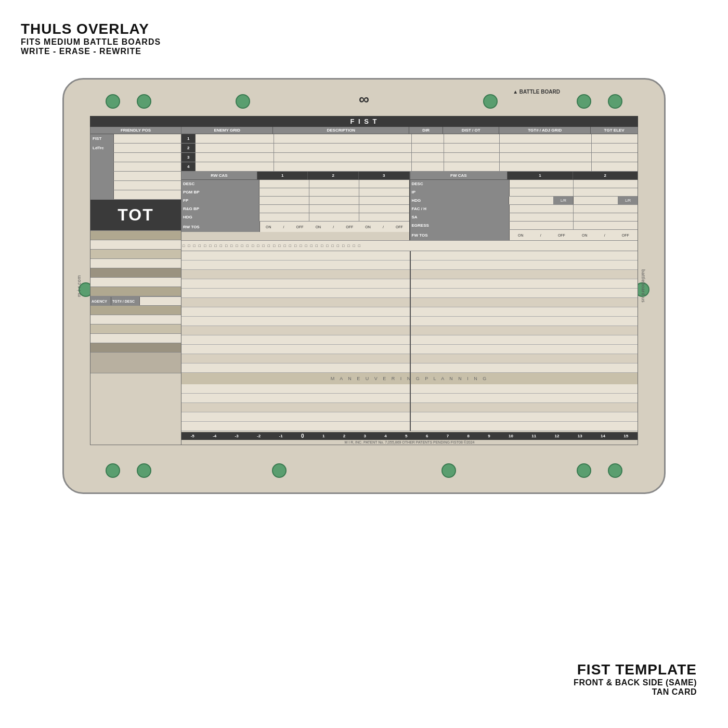  I want to click on fw-ip-row: IP, so click(524, 192).